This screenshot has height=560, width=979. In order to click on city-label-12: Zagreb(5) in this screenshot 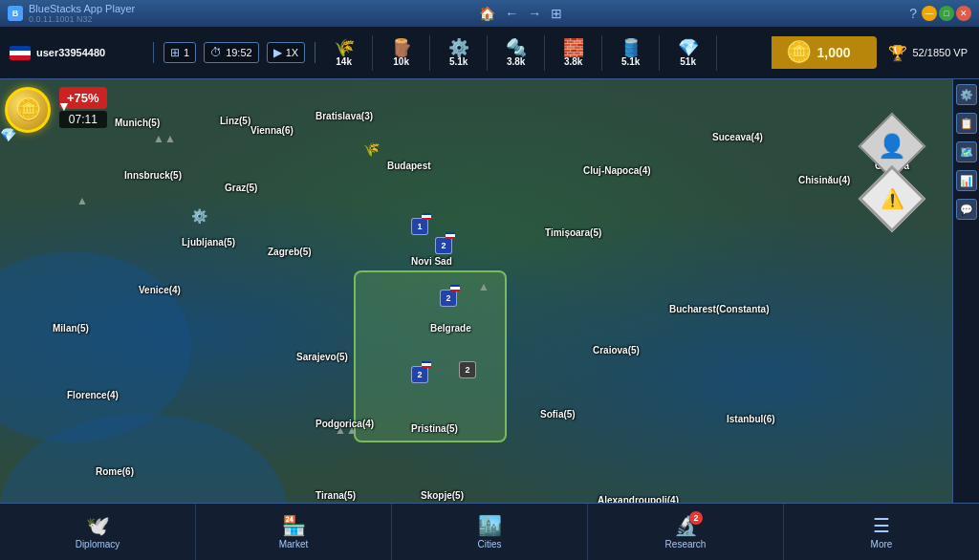, I will do `click(290, 252)`.